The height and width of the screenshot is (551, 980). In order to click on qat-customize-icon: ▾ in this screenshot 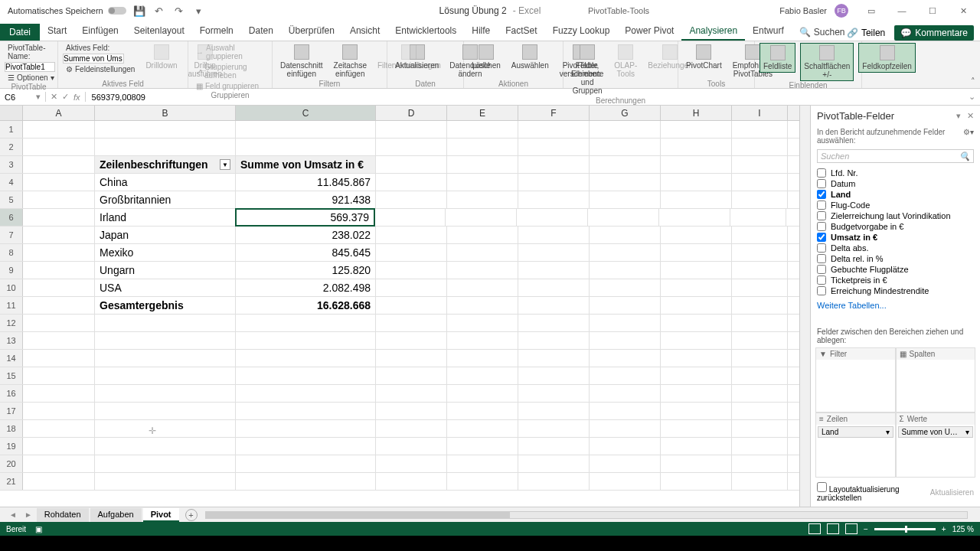, I will do `click(199, 11)`.